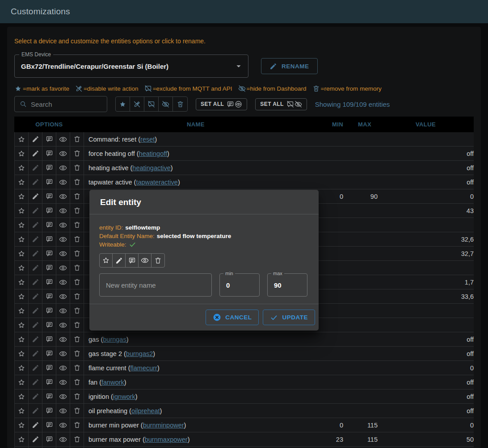 Image resolution: width=488 pixels, height=448 pixels. Describe the element at coordinates (281, 105) in the screenshot. I see `set-all-hide-button: SET ALL` at that location.